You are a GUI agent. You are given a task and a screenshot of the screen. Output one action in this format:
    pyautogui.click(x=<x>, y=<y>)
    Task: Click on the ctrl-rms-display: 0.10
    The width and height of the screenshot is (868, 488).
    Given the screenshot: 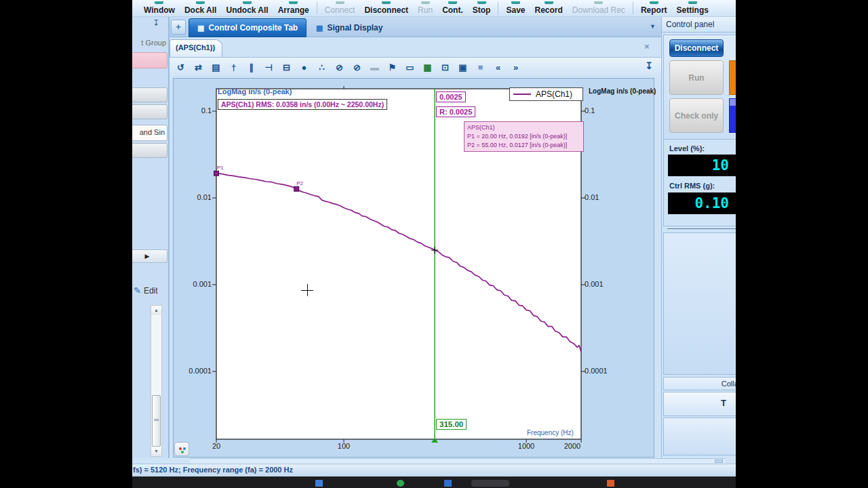 What is the action you would take?
    pyautogui.click(x=702, y=203)
    